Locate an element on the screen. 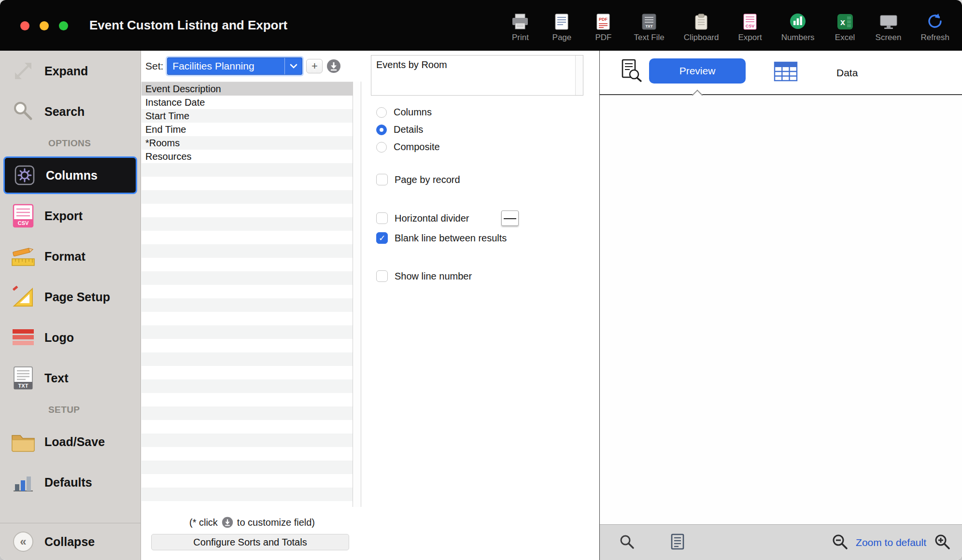  radio-label: Columns is located at coordinates (412, 112).